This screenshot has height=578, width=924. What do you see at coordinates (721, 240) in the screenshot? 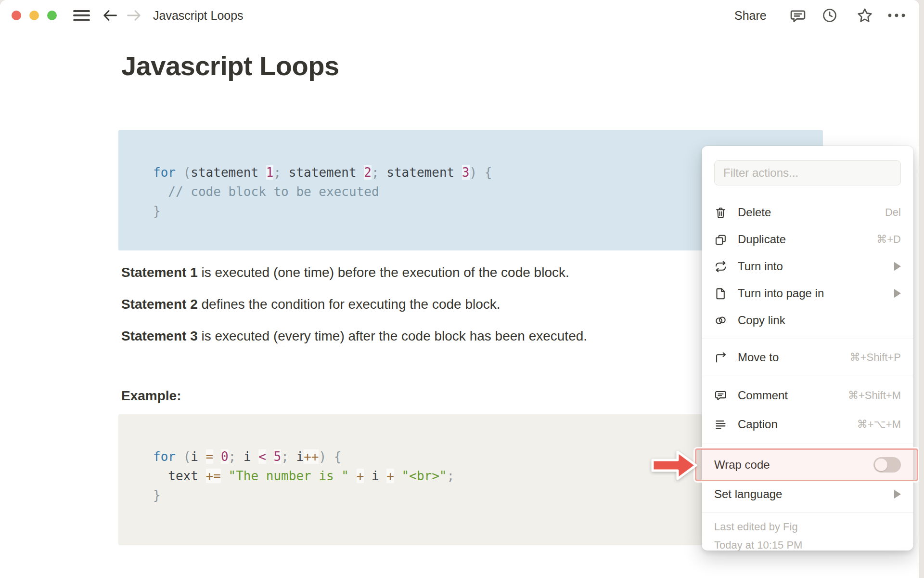
I see `duplicate-icon` at bounding box center [721, 240].